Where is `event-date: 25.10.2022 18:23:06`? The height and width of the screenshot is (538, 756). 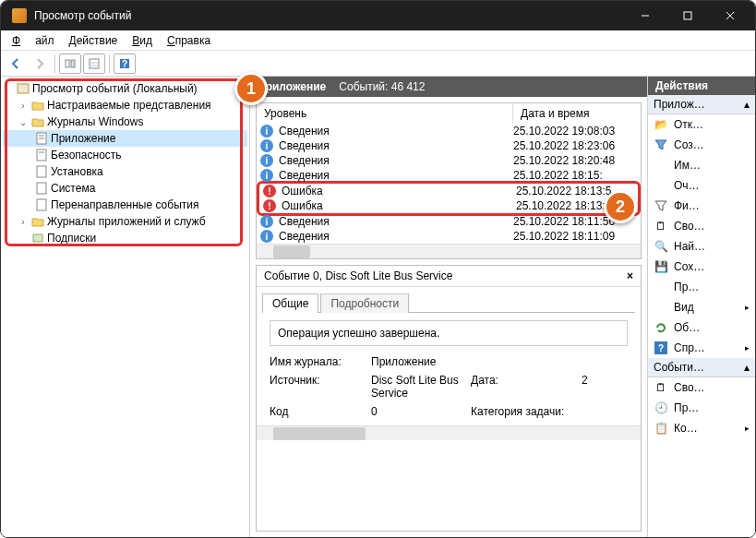 event-date: 25.10.2022 18:23:06 is located at coordinates (577, 146).